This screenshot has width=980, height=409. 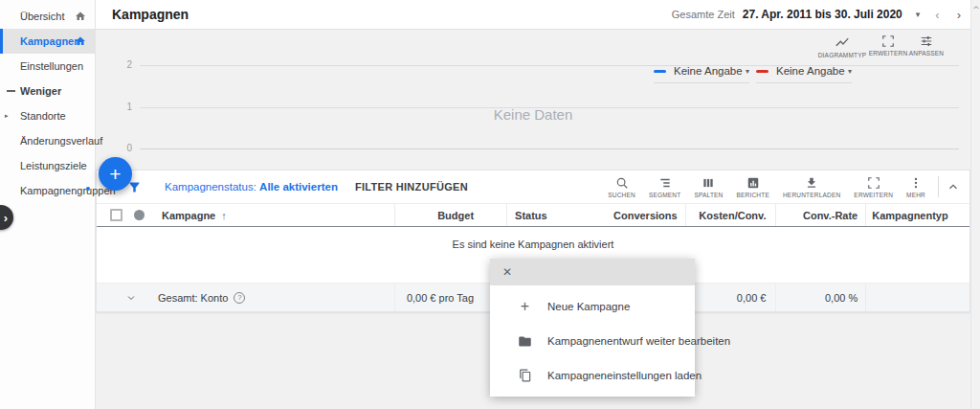 What do you see at coordinates (48, 41) in the screenshot?
I see `sidebar-item-kampagnen: Kampagnen` at bounding box center [48, 41].